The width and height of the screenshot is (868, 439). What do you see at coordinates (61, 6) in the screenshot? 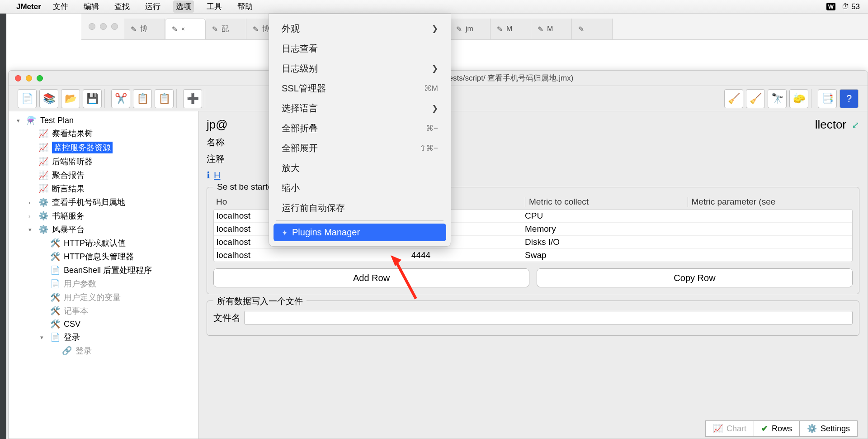
I see `menu-file: 文件` at bounding box center [61, 6].